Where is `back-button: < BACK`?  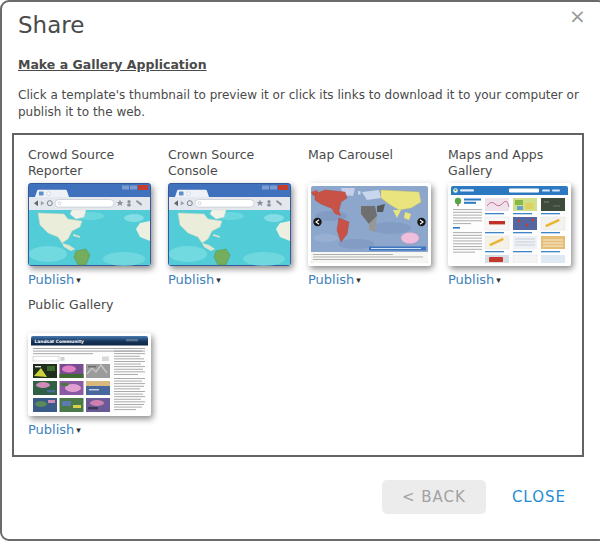
back-button: < BACK is located at coordinates (434, 497).